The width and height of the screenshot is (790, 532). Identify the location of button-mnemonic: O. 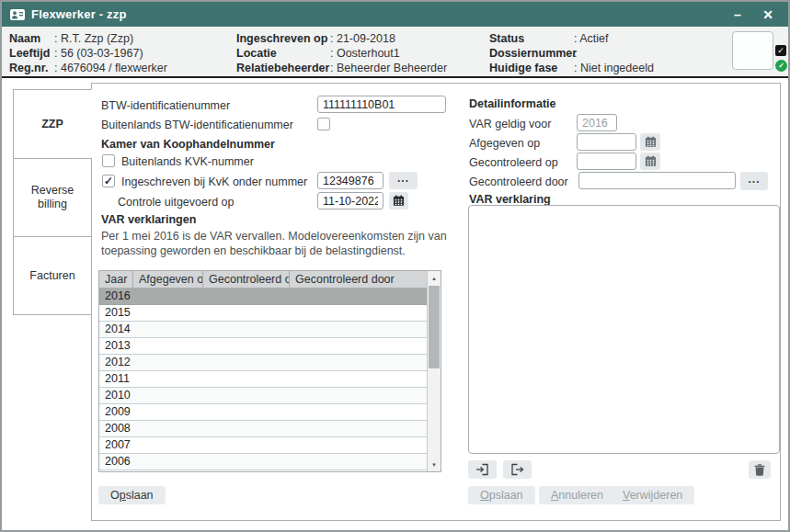
(485, 495).